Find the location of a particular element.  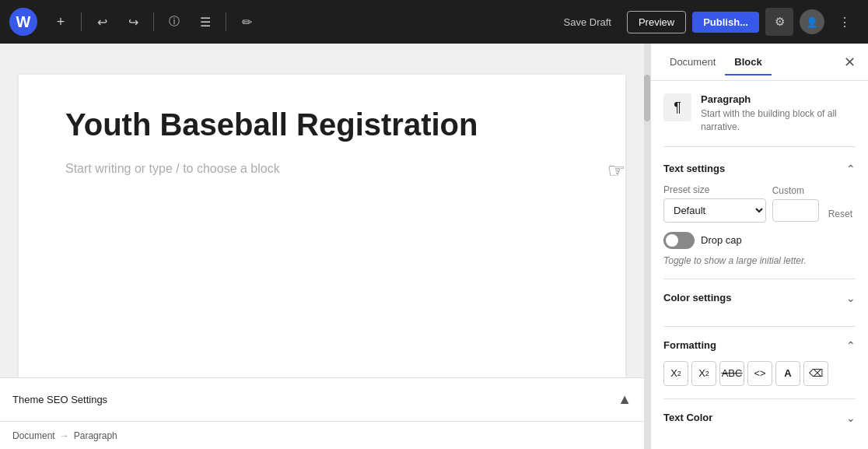

scrollbar-thumb is located at coordinates (647, 98).